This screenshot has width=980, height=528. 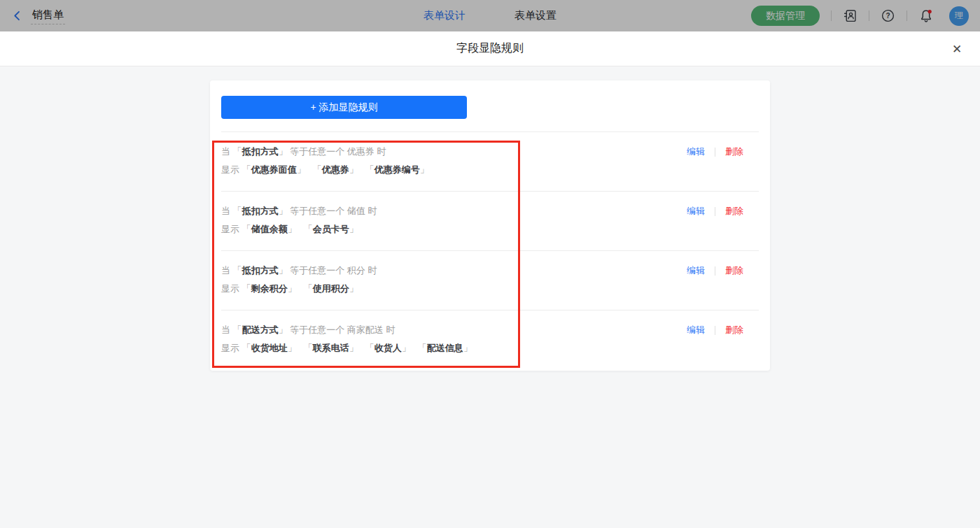 What do you see at coordinates (959, 16) in the screenshot?
I see `user-avatar: 理` at bounding box center [959, 16].